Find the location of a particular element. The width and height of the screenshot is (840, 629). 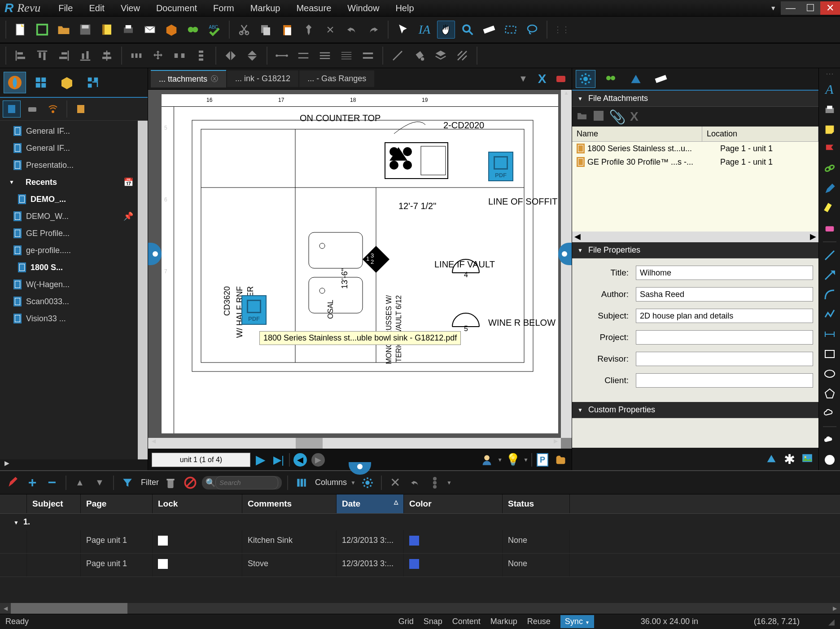

pin-icon: 📌 is located at coordinates (128, 216).